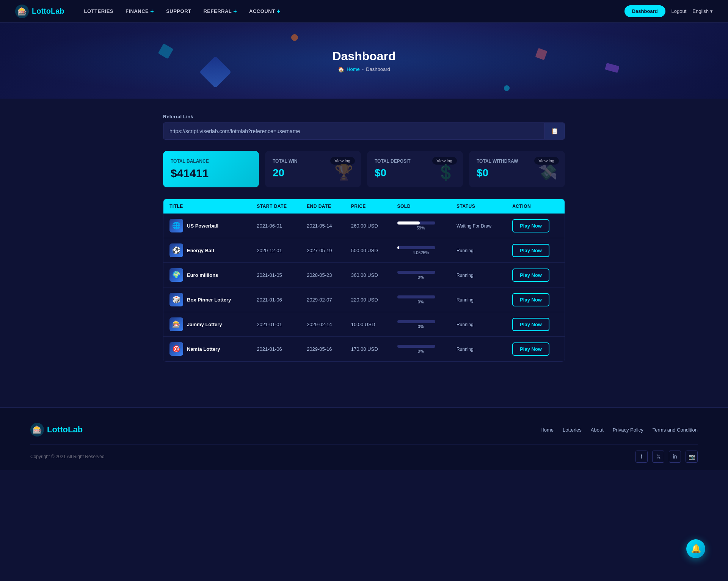 The image size is (728, 581). Describe the element at coordinates (421, 253) in the screenshot. I see `progress-label-1: 4.0625%` at that location.